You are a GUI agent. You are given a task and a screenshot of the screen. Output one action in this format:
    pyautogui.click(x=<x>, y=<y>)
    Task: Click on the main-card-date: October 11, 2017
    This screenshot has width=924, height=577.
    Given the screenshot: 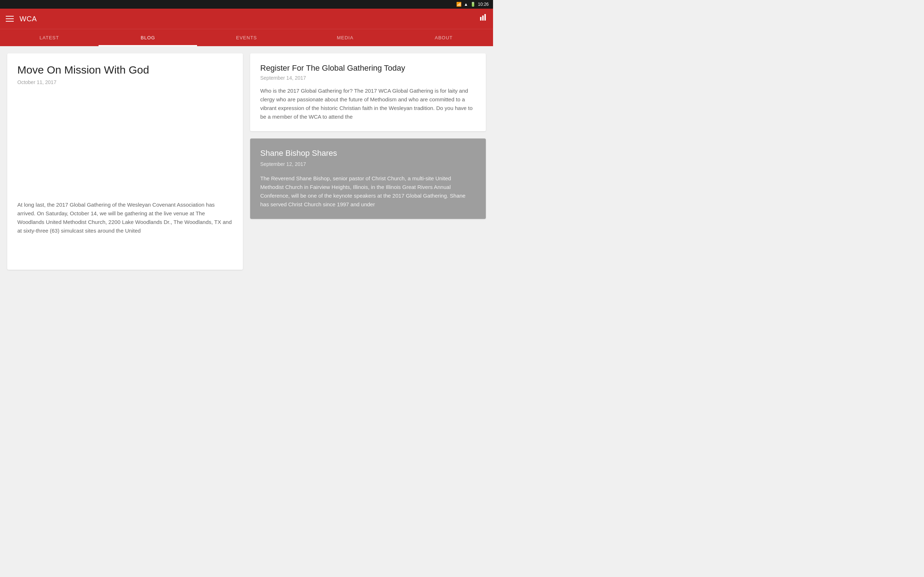 What is the action you would take?
    pyautogui.click(x=125, y=82)
    